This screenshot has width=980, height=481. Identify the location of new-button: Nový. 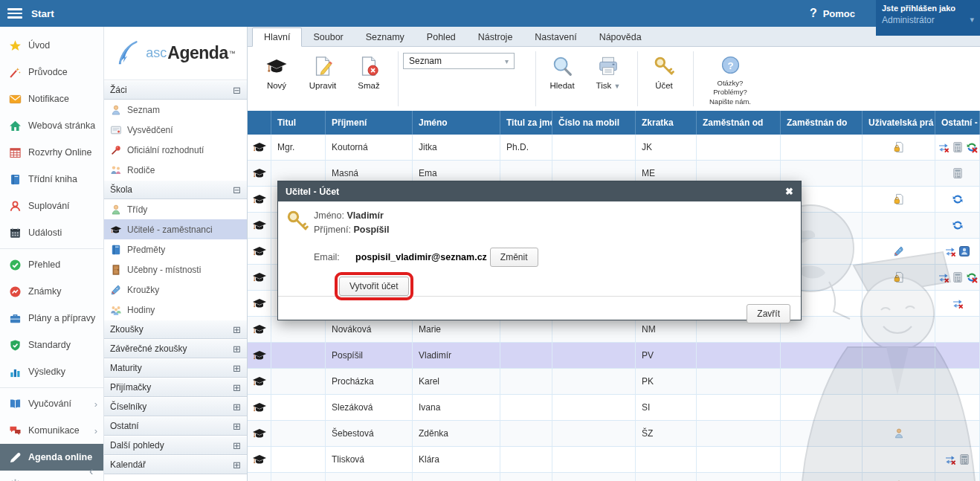
(277, 80).